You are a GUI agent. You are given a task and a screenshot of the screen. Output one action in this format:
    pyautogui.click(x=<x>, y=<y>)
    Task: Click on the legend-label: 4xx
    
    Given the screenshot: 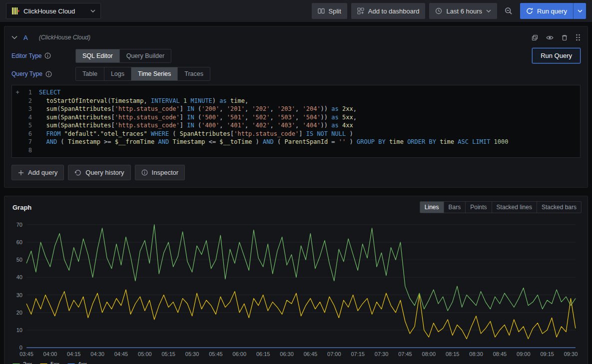 What is the action you would take?
    pyautogui.click(x=82, y=363)
    